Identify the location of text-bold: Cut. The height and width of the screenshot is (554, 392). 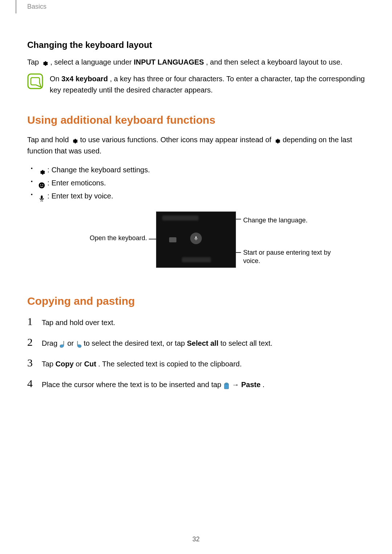
(90, 364).